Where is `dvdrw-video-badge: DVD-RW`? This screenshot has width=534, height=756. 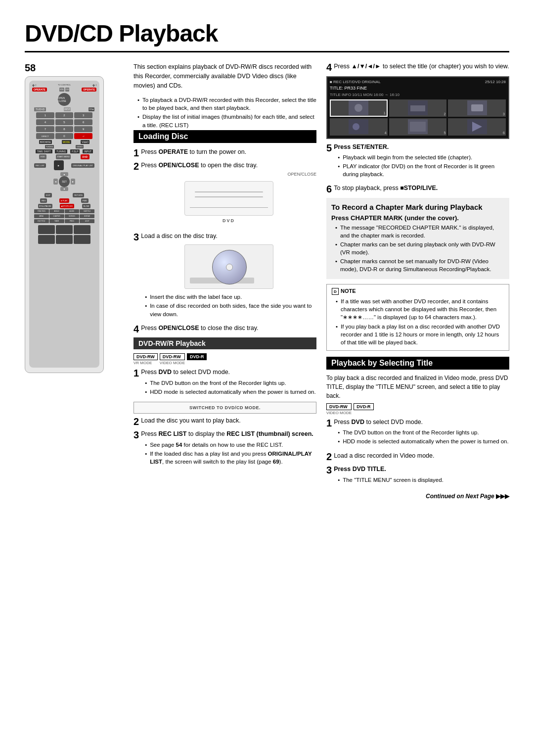 dvdrw-video-badge: DVD-RW is located at coordinates (172, 357).